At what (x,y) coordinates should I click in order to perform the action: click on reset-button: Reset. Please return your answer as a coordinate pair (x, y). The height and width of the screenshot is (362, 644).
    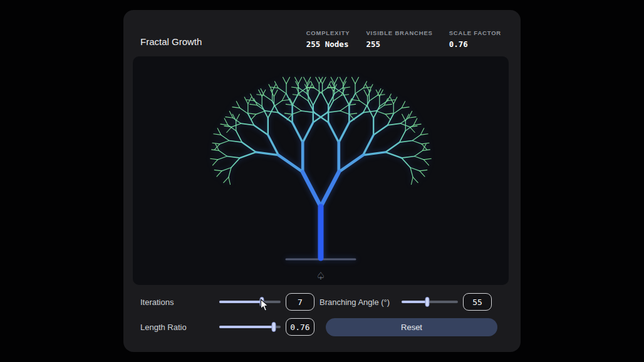
    Looking at the image, I should click on (412, 327).